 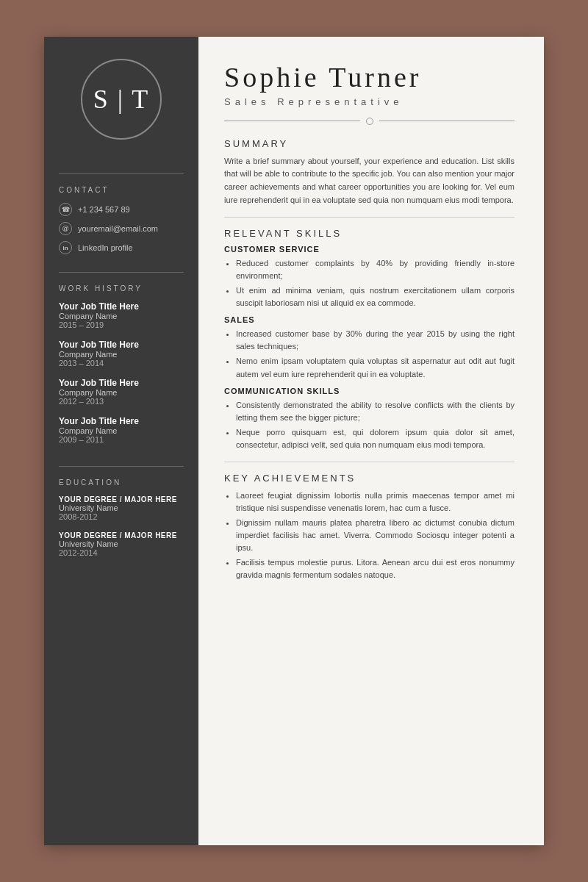 What do you see at coordinates (121, 421) in the screenshot?
I see `work-title-4: Your Job Title Here` at bounding box center [121, 421].